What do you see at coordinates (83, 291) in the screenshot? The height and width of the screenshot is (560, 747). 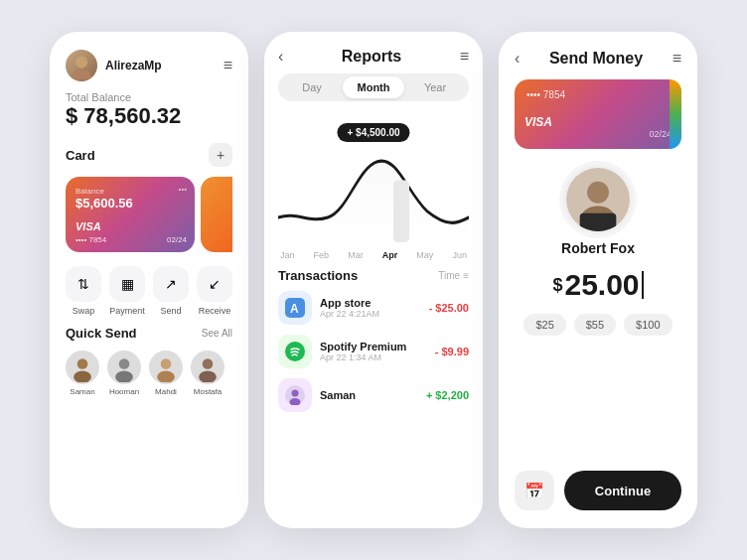 I see `swap-action: ⇅ Swap` at bounding box center [83, 291].